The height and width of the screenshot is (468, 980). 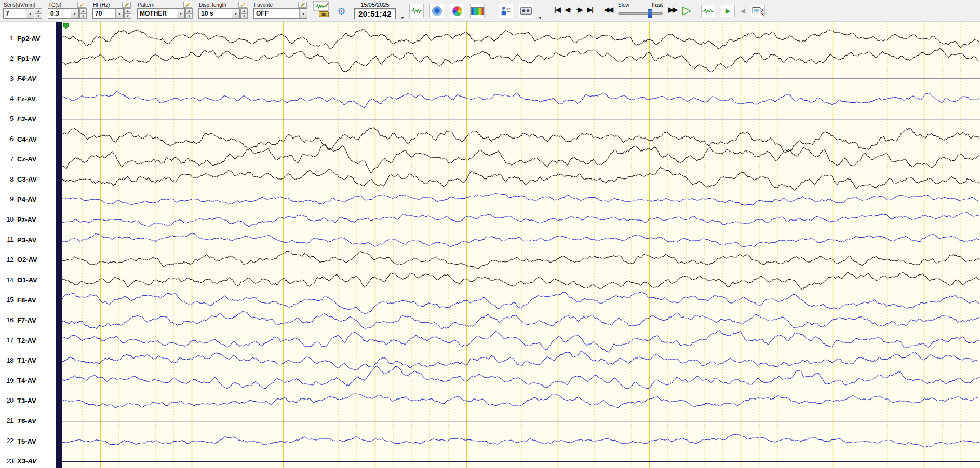 What do you see at coordinates (27, 360) in the screenshot?
I see `channel-label: T1-AV` at bounding box center [27, 360].